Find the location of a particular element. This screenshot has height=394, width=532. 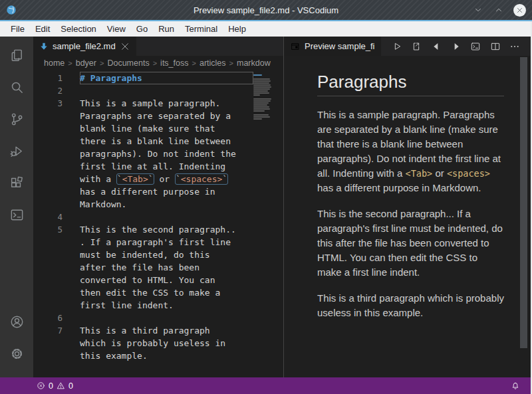

menu-edit: Edit is located at coordinates (43, 29).